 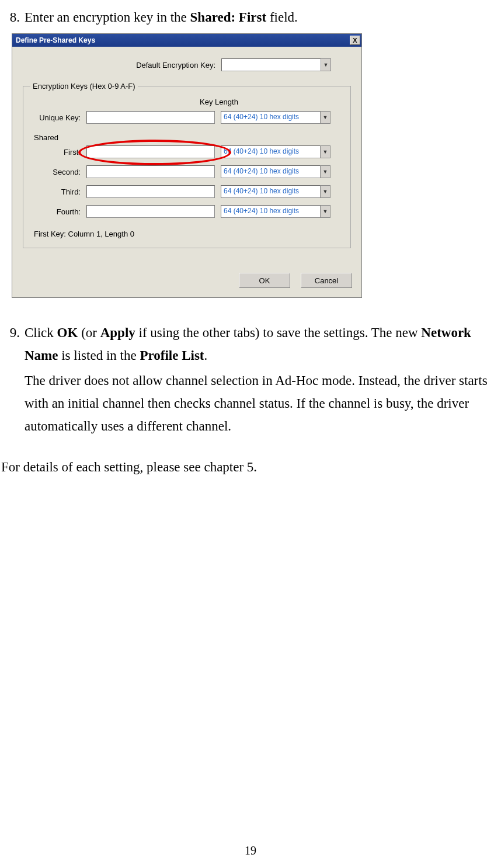 What do you see at coordinates (263, 18) in the screenshot?
I see `step-8-body: Enter an encryption key in the Shared: F…` at bounding box center [263, 18].